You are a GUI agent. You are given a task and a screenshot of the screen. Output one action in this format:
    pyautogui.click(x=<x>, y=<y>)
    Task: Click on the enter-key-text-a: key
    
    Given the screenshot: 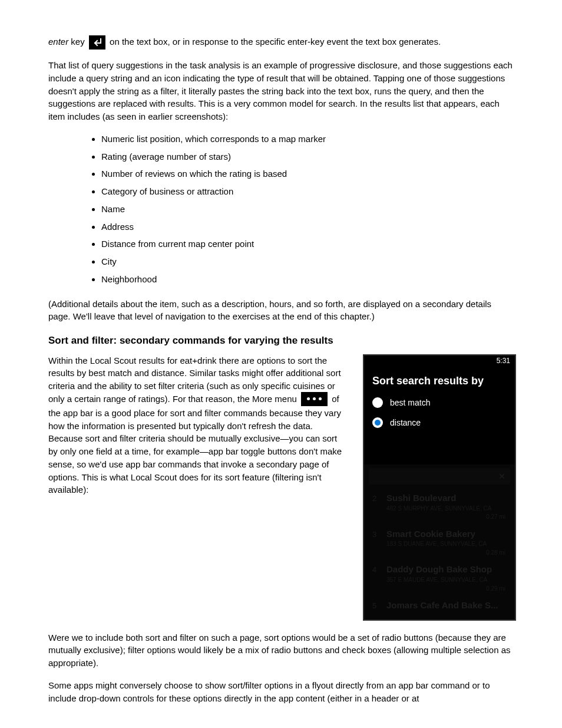 What is the action you would take?
    pyautogui.click(x=78, y=41)
    